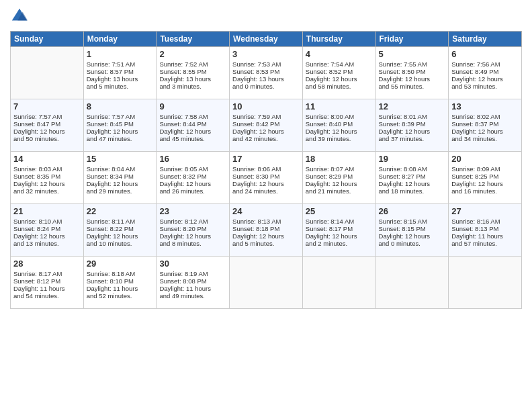 This screenshot has height=411, width=532. I want to click on day-info-line: Sunset: 8:24 PM, so click(47, 228).